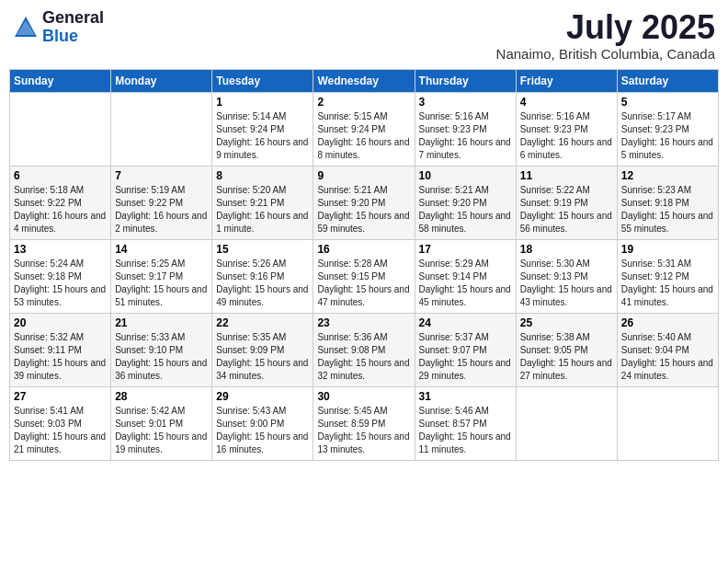  What do you see at coordinates (162, 276) in the screenshot?
I see `calendar-cell: 14Sunrise: 5:25 AMSunset: 9:17 PMDayligh…` at bounding box center [162, 276].